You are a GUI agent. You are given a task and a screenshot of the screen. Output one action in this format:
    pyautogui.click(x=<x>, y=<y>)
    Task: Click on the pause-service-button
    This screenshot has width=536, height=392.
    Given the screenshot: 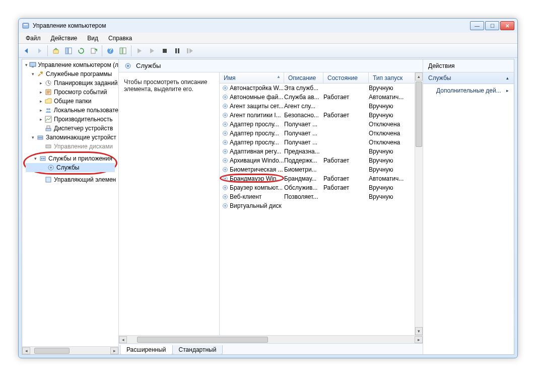 What is the action you would take?
    pyautogui.click(x=177, y=51)
    